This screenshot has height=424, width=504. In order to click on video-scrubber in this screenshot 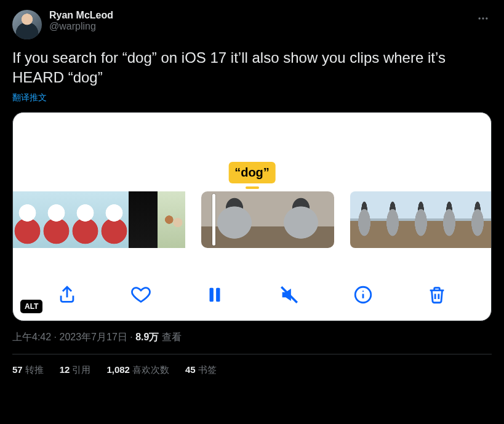, I will do `click(252, 220)`.